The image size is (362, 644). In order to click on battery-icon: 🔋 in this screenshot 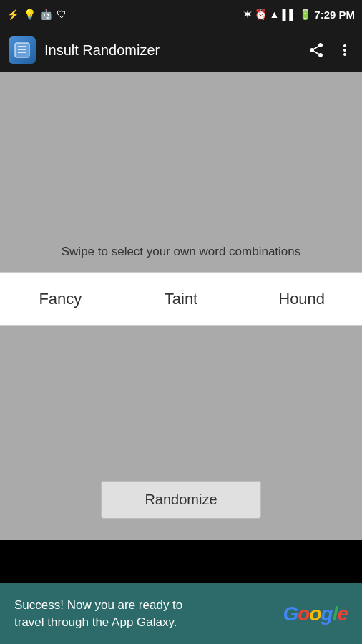, I will do `click(305, 14)`.